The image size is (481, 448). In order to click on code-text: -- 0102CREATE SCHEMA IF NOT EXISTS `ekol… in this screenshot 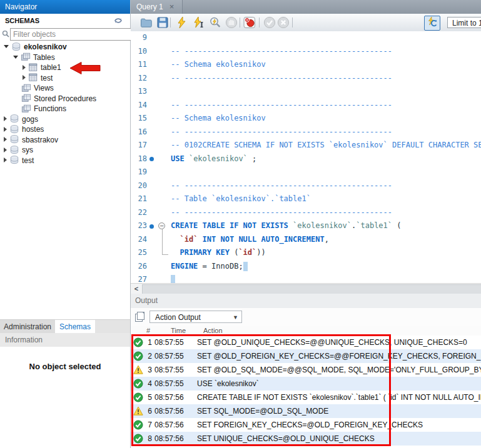, I will do `click(326, 146)`.